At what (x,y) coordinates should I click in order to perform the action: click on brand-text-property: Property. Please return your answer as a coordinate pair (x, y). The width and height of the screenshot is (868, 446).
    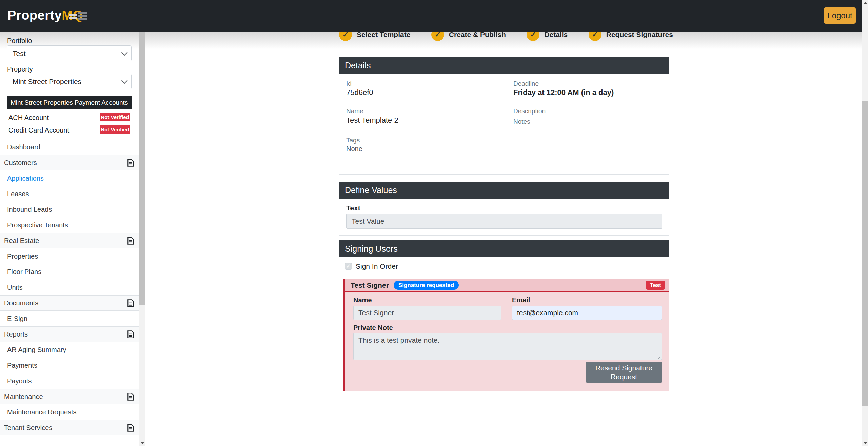
    Looking at the image, I should click on (35, 15).